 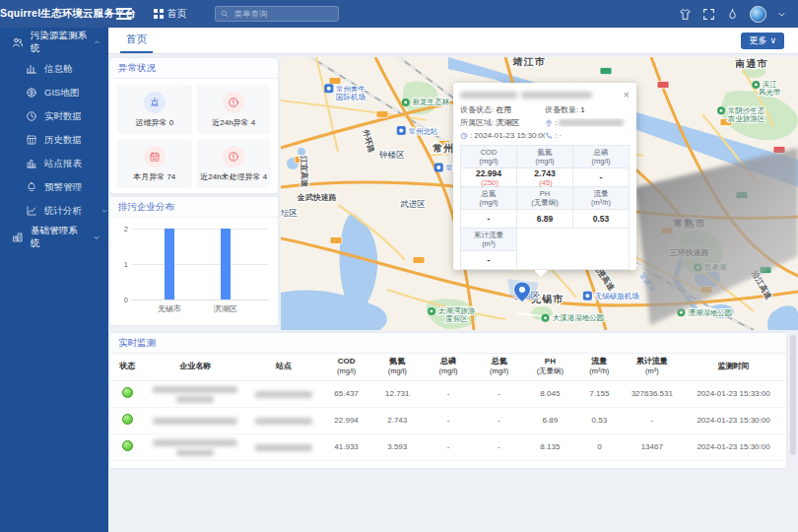 I want to click on map-label: 金坛区, so click(x=290, y=213).